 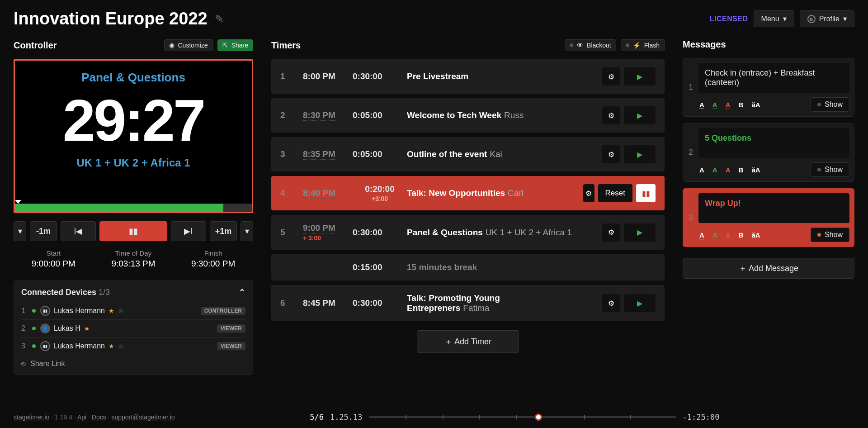 What do you see at coordinates (24, 364) in the screenshot?
I see `external-link-icon: ⎋` at bounding box center [24, 364].